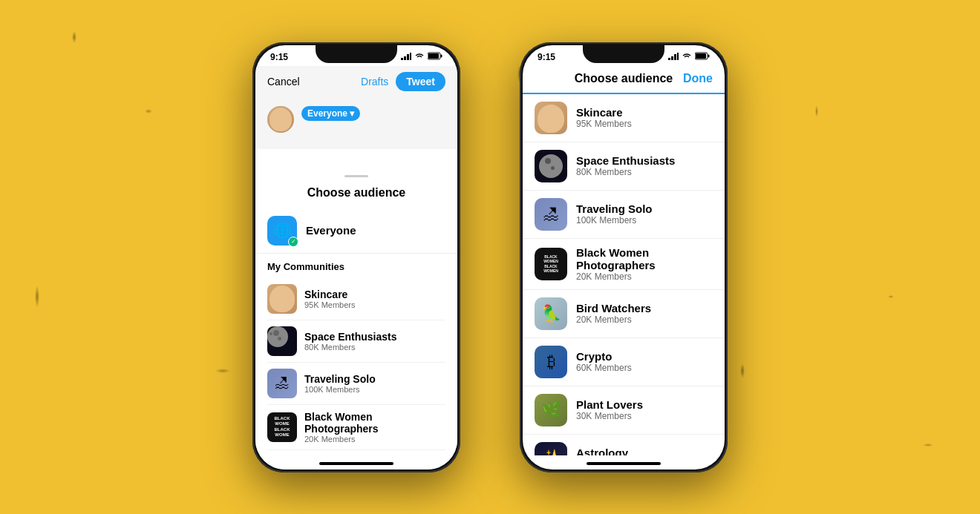 This screenshot has width=980, height=514. Describe the element at coordinates (282, 341) in the screenshot. I see `space-thumb` at that location.